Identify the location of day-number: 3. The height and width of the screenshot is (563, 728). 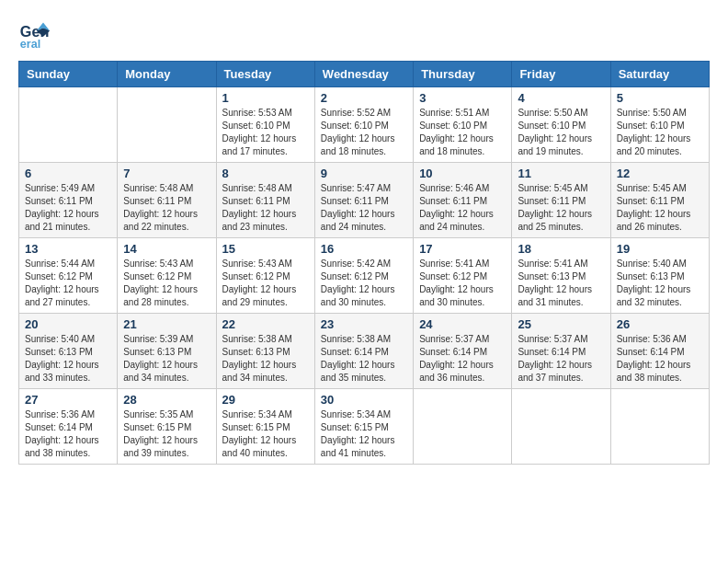
(462, 98).